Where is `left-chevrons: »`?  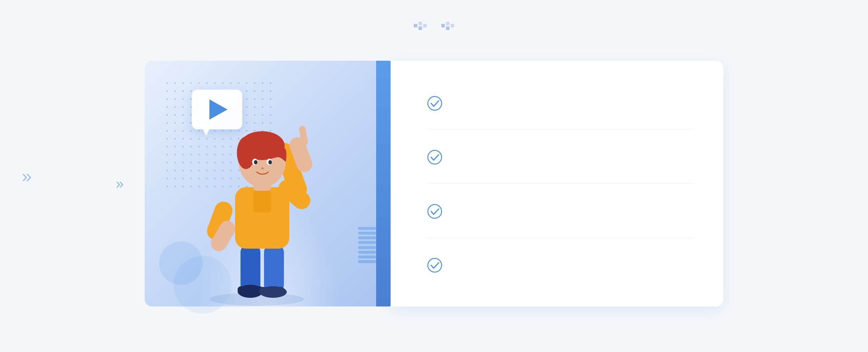 left-chevrons: » is located at coordinates (120, 184).